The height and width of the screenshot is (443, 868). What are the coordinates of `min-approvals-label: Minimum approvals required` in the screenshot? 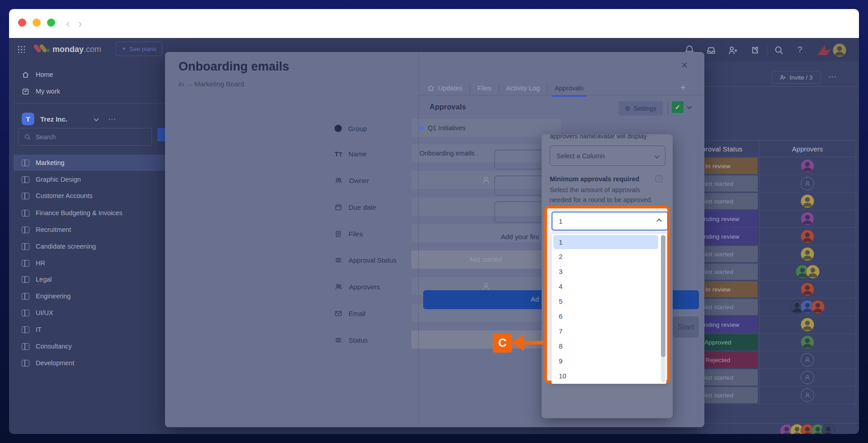 It's located at (594, 179).